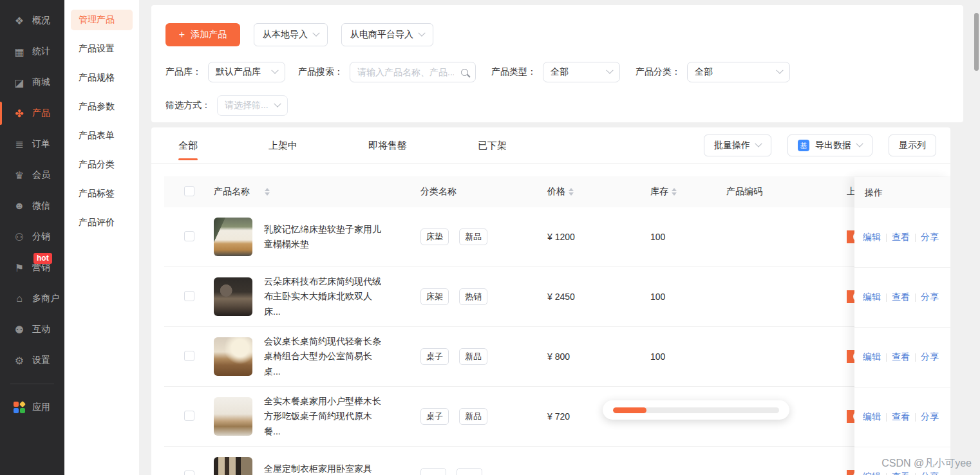 Image resolution: width=980 pixels, height=475 pixels. Describe the element at coordinates (233, 237) in the screenshot. I see `product-image` at that location.